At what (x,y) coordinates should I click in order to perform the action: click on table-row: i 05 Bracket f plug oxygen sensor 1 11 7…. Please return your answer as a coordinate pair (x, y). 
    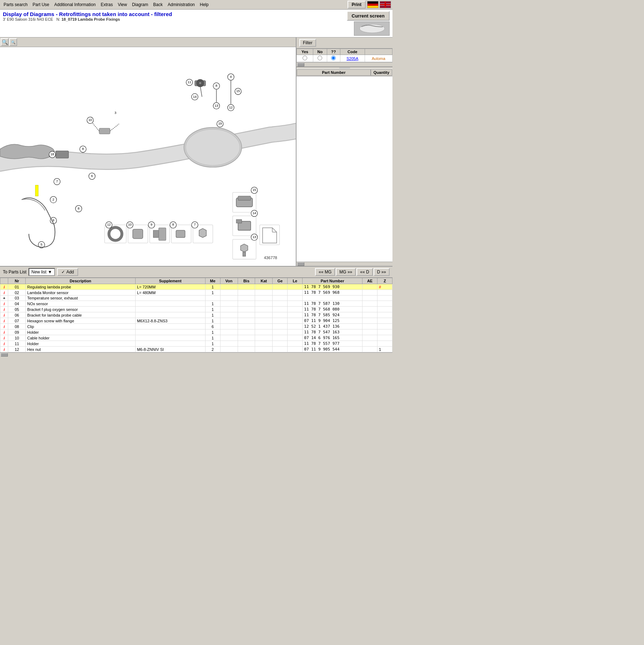
    Looking at the image, I should click on (196, 309).